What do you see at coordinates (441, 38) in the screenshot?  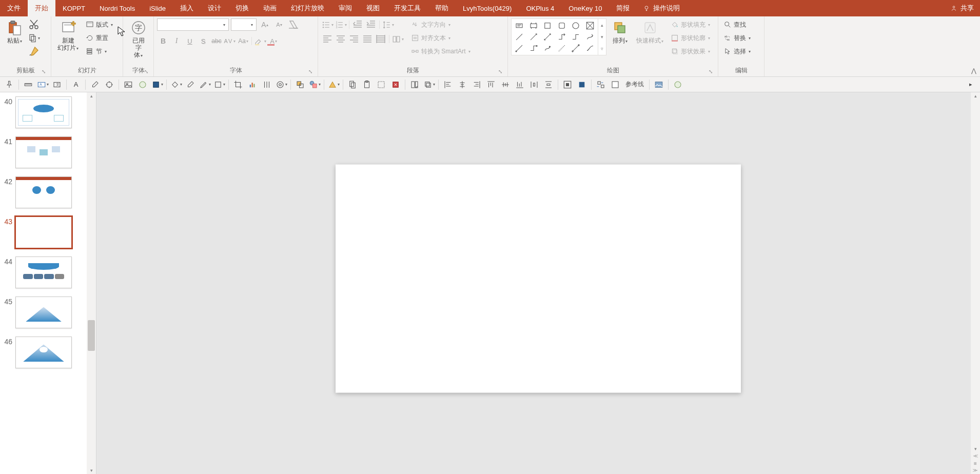 I see `align-text-button: 对齐文本▾` at bounding box center [441, 38].